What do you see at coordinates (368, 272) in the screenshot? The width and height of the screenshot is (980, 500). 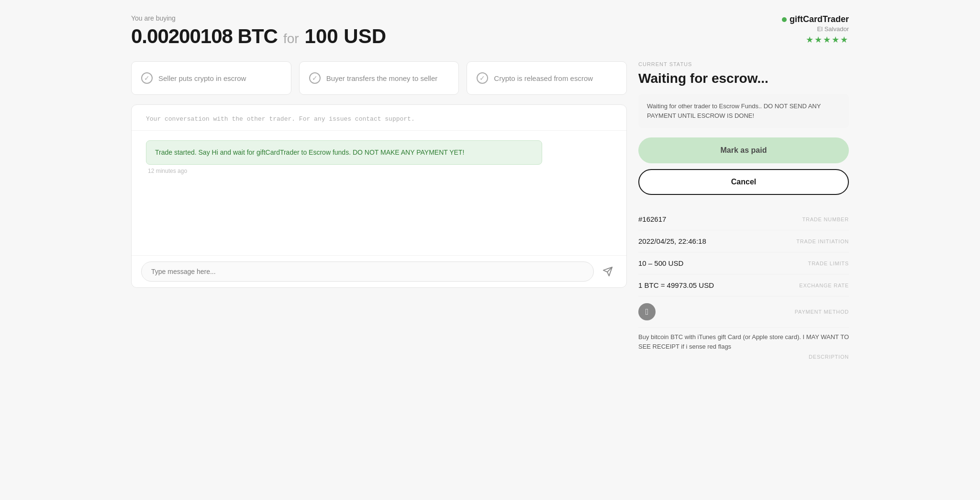 I see `chat-input` at bounding box center [368, 272].